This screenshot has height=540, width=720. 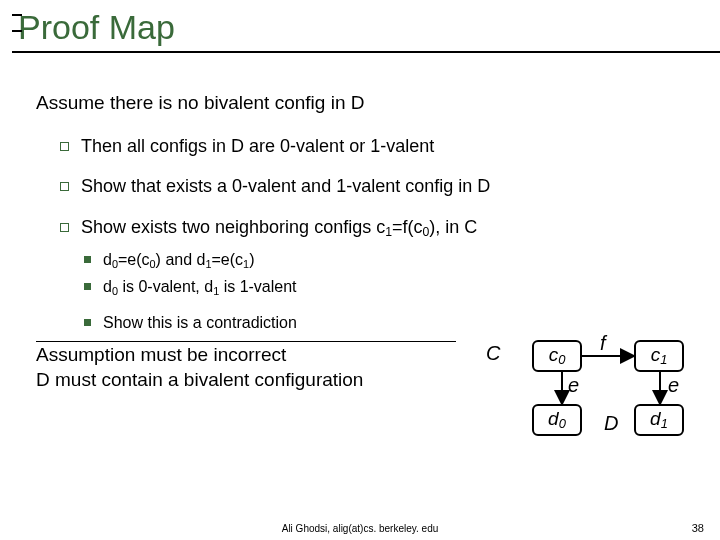 I want to click on subbullet-3: Show this is a contradiction, so click(x=393, y=323).